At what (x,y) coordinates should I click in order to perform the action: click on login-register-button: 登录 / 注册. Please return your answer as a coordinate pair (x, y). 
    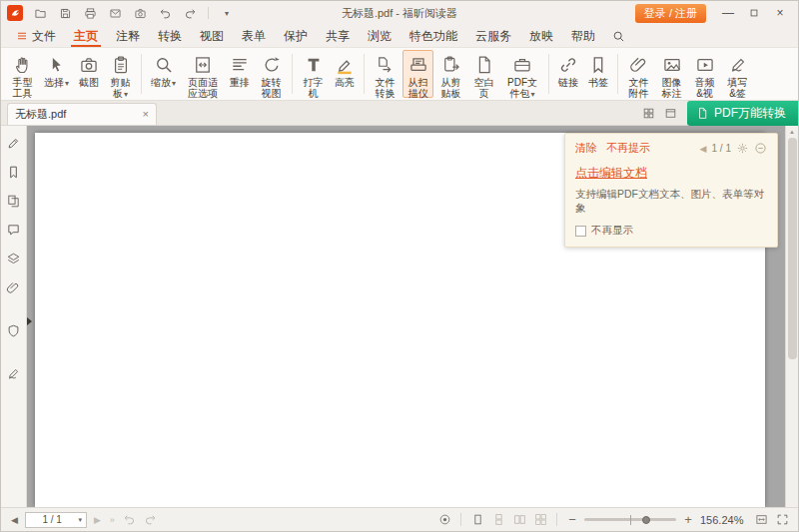
    Looking at the image, I should click on (671, 14).